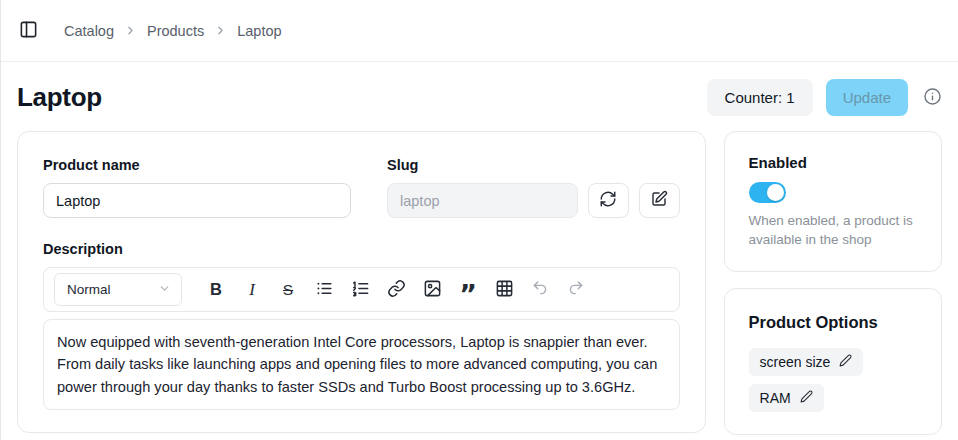 This screenshot has height=440, width=958. Describe the element at coordinates (776, 398) in the screenshot. I see `option-tag-label: RAM` at that location.